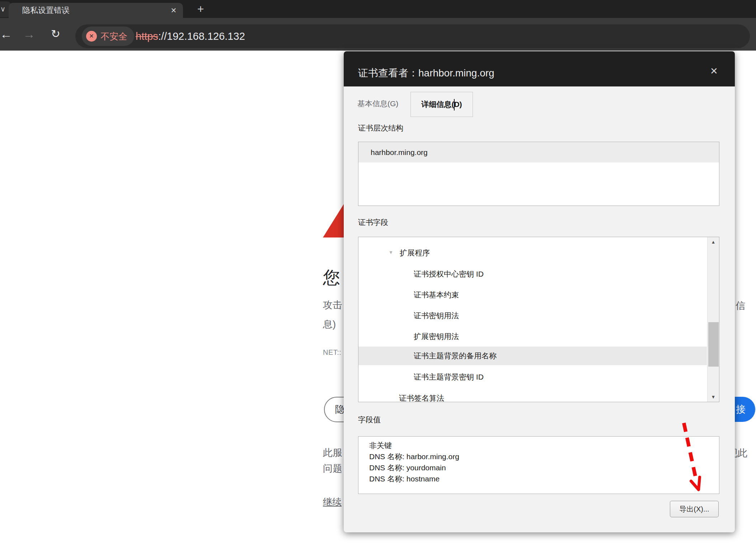 The image size is (756, 546). What do you see at coordinates (3, 9) in the screenshot?
I see `chevron-down-icon: ∨` at bounding box center [3, 9].